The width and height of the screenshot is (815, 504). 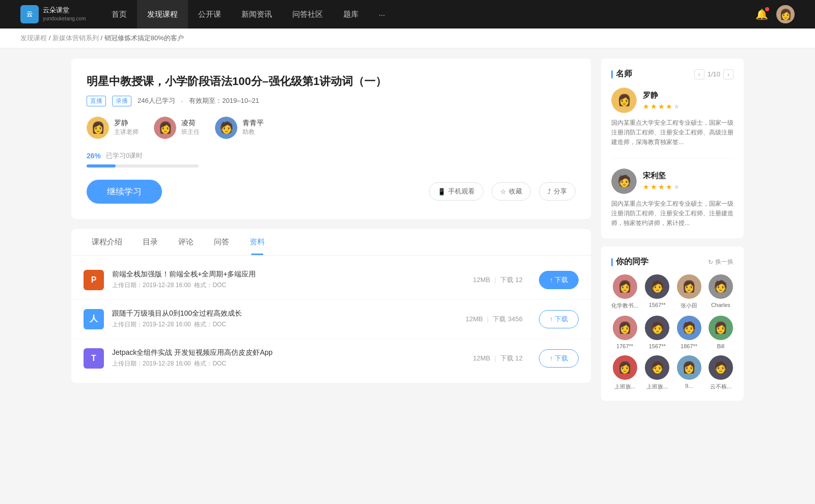 I want to click on classmates-header: 你的同学 ↻ 换一换, so click(x=672, y=262).